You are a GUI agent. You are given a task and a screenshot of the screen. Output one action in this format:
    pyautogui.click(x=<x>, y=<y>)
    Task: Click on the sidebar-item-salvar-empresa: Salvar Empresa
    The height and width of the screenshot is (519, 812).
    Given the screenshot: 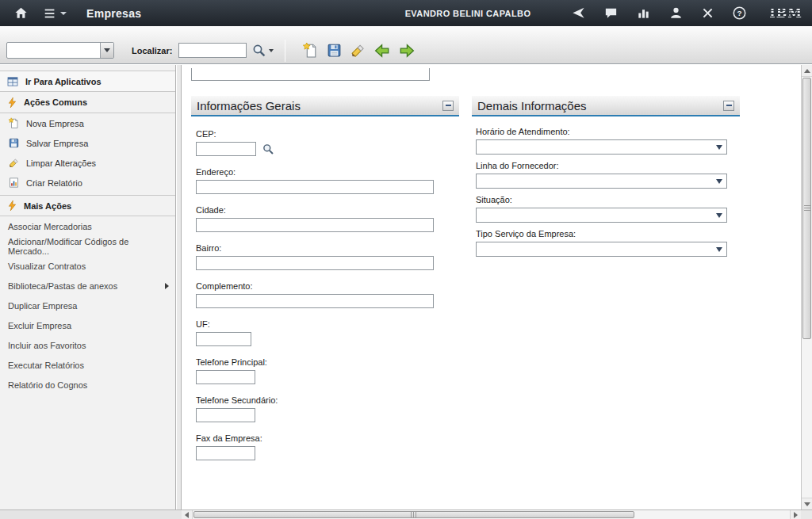 What is the action you would take?
    pyautogui.click(x=87, y=143)
    